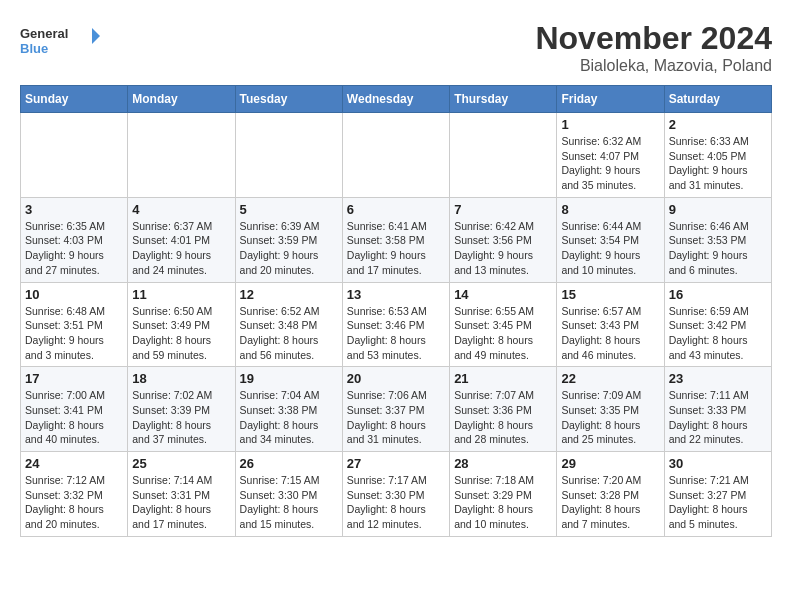  I want to click on day-cell: 20Sunrise: 7:06 AM Sunset: 3:37 PM Dayli…, so click(396, 410).